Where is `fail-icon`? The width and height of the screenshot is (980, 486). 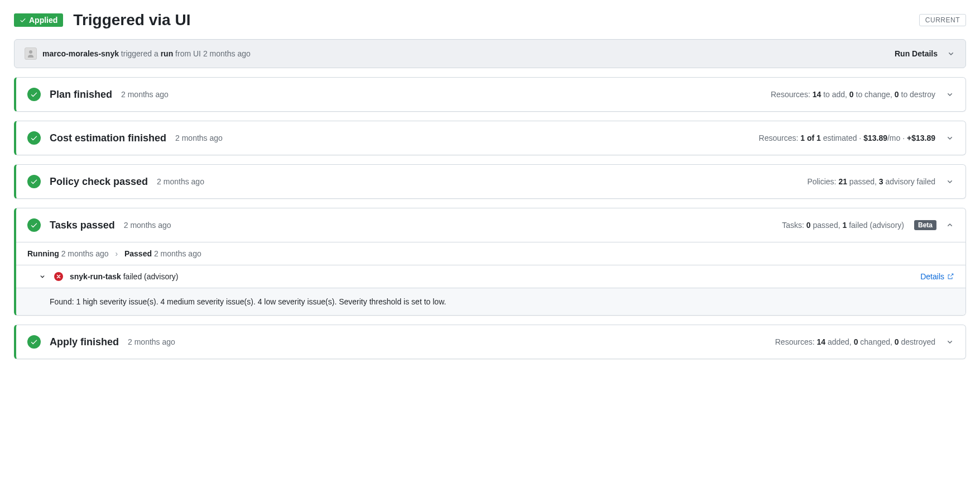 fail-icon is located at coordinates (59, 277).